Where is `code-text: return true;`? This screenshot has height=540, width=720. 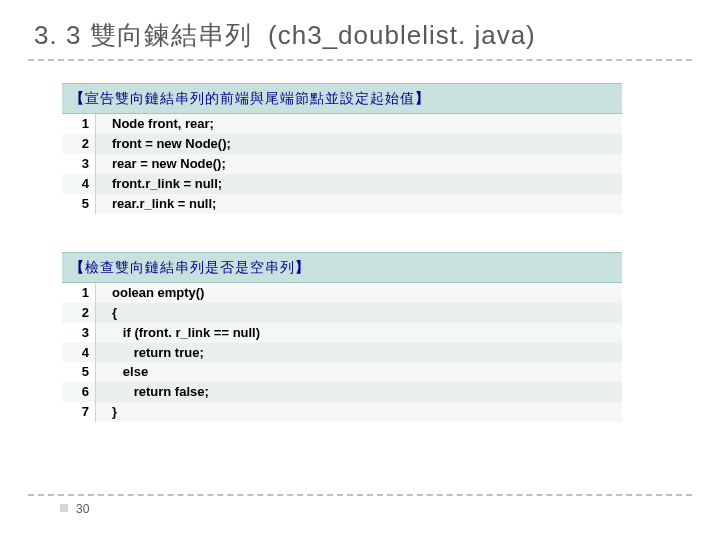
code-text: return true; is located at coordinates (359, 353).